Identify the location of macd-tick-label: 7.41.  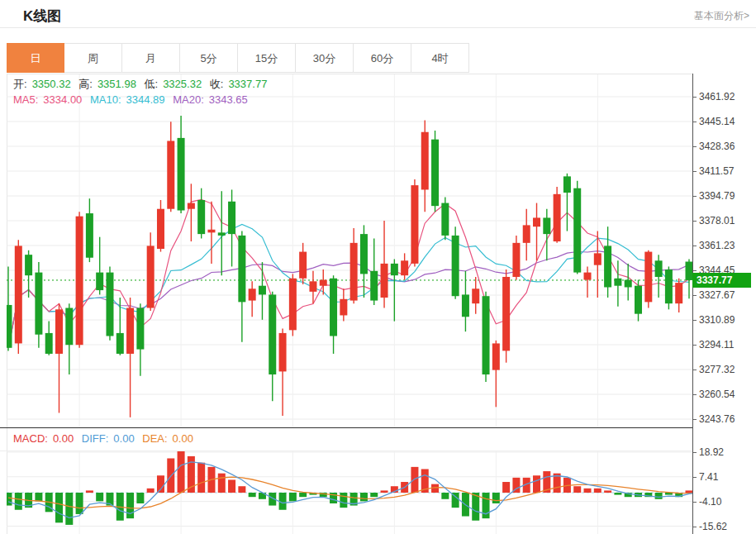
(709, 477).